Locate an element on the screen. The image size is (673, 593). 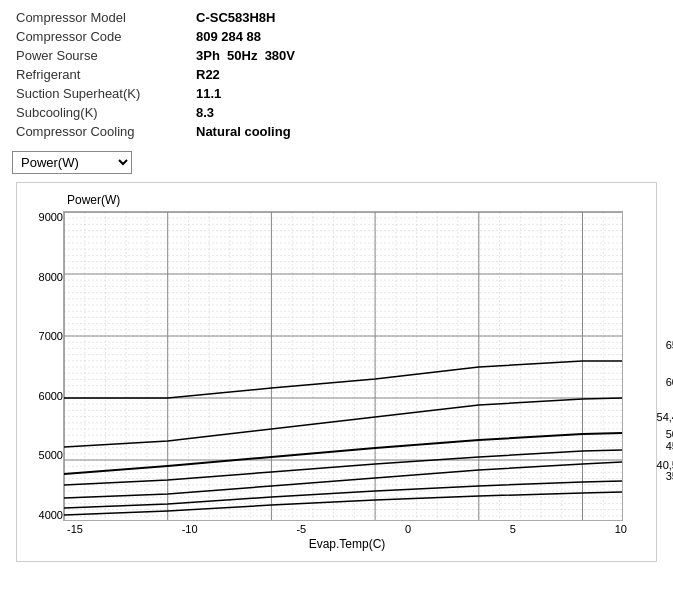
x-label-5: 5 is located at coordinates (513, 529).